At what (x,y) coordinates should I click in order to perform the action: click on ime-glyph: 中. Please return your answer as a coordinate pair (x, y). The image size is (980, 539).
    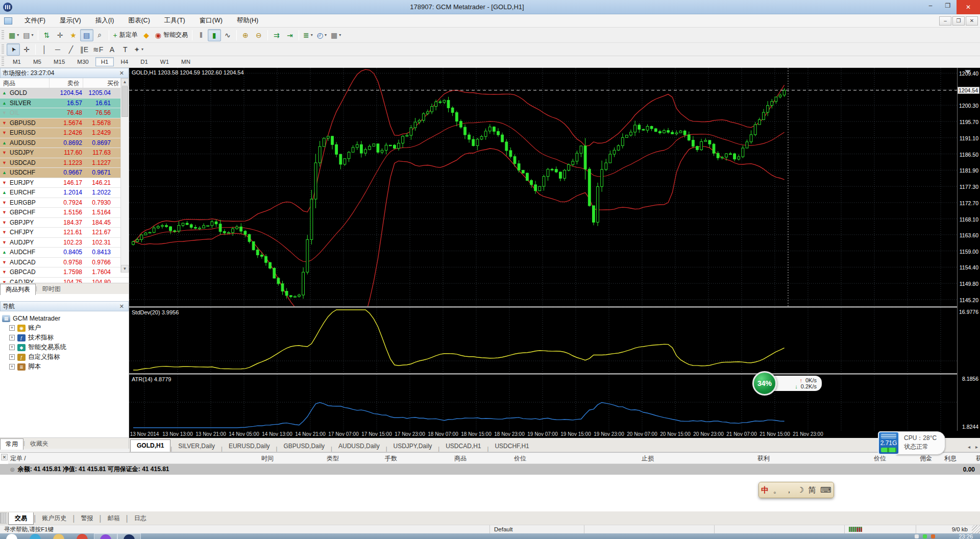
    Looking at the image, I should click on (765, 490).